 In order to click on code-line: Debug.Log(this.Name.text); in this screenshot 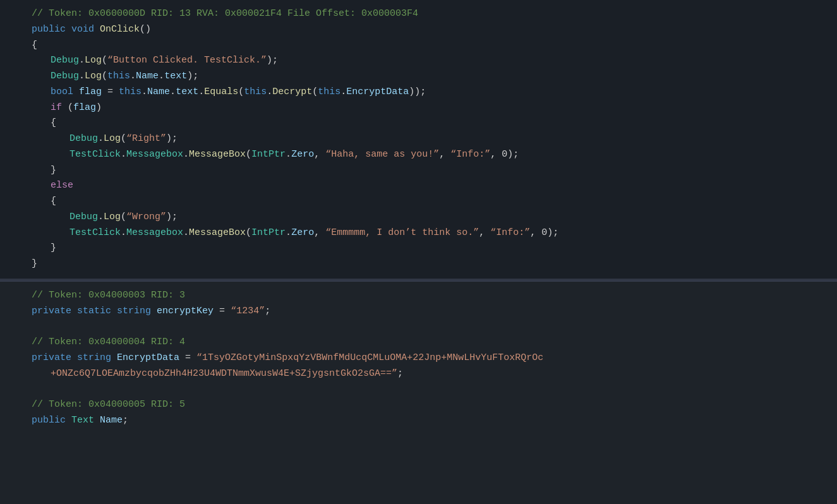, I will do `click(418, 77)`.